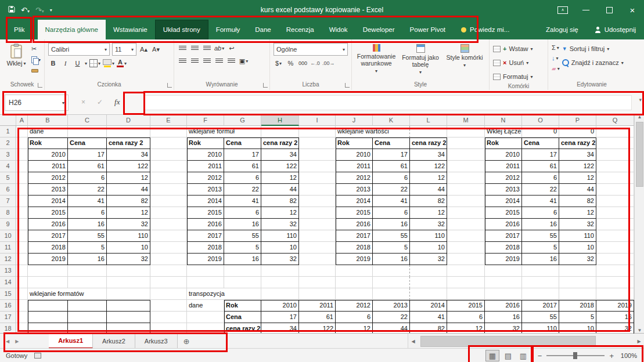 This screenshot has height=362, width=644. What do you see at coordinates (280, 143) in the screenshot?
I see `cell: cena razy 2` at bounding box center [280, 143].